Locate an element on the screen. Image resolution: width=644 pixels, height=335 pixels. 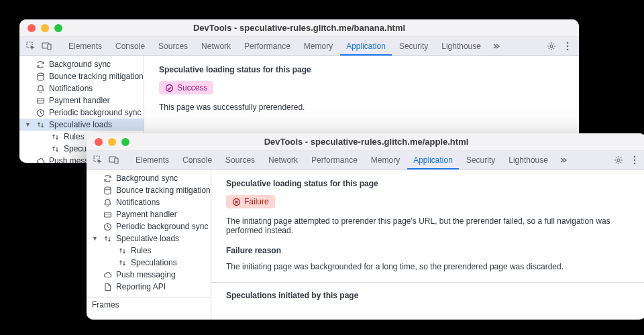
doc-icon is located at coordinates (107, 287).